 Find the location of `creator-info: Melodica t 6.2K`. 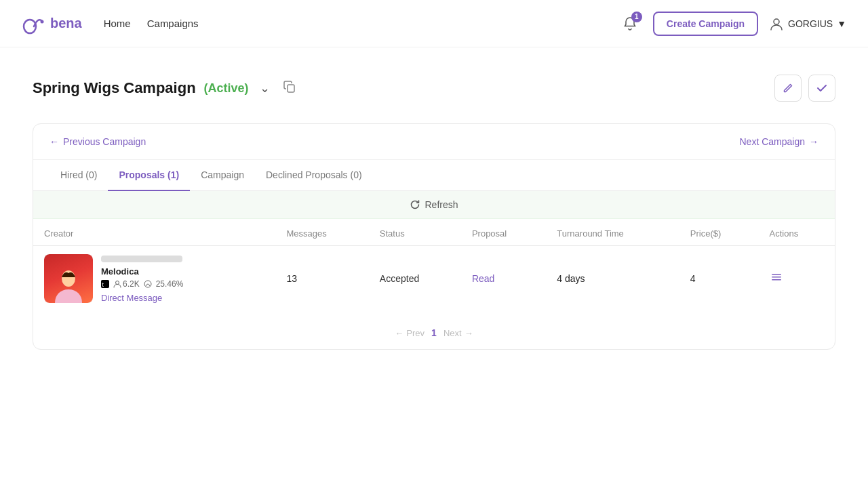

creator-info: Melodica t 6.2K is located at coordinates (142, 279).